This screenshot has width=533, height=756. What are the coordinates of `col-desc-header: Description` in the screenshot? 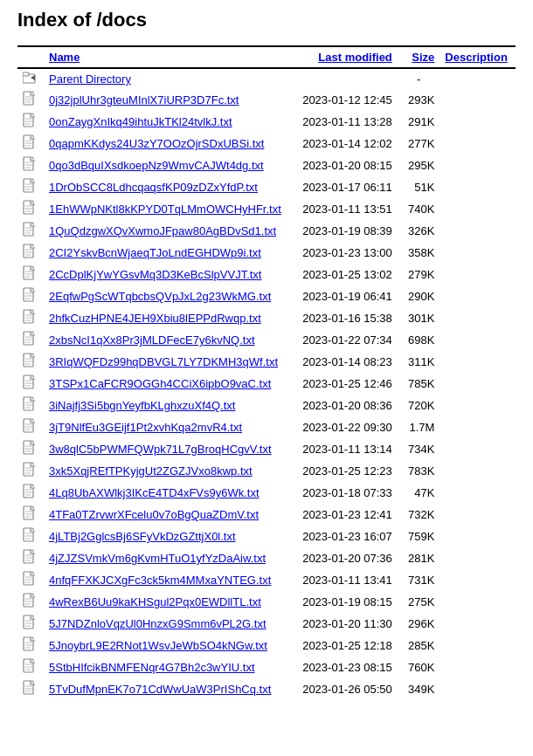 It's located at (477, 58).